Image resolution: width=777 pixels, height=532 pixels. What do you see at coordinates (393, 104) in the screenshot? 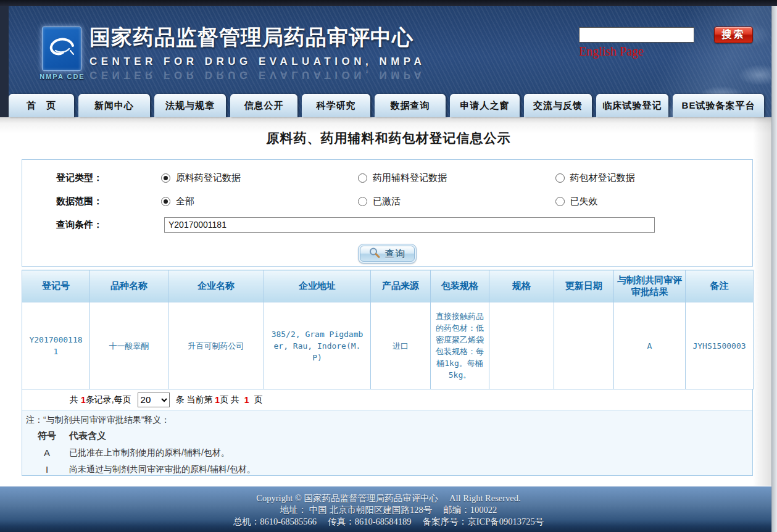
I see `main-navigation: 首 页 新闻中心 法规与规章 信息公开 科学研究 数据查询 申请人之窗 交流与反…` at bounding box center [393, 104].